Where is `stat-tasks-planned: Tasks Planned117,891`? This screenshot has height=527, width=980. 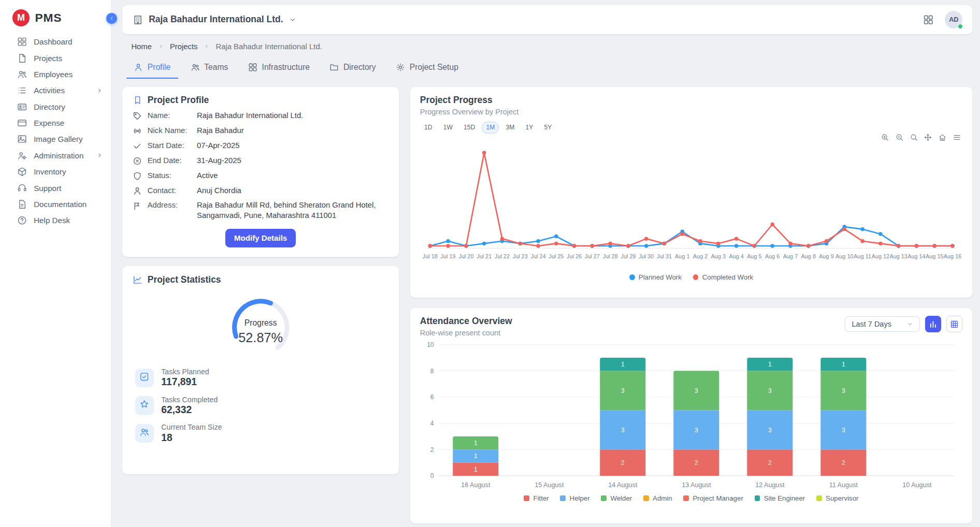 stat-tasks-planned: Tasks Planned117,891 is located at coordinates (261, 378).